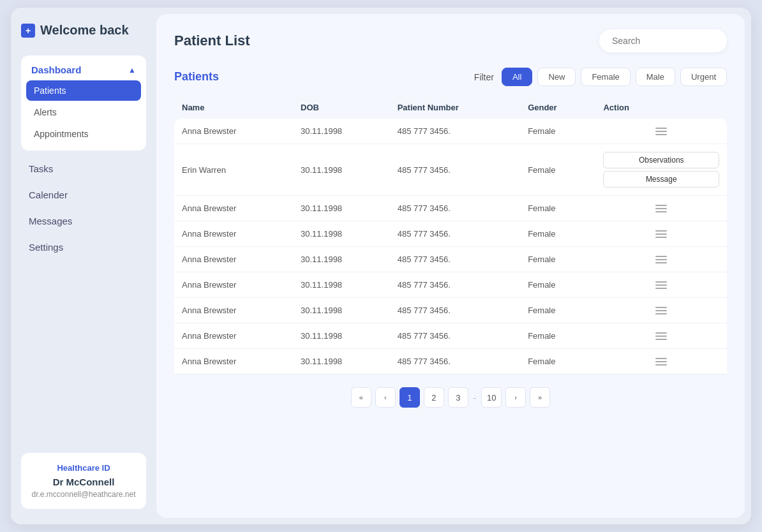  What do you see at coordinates (385, 397) in the screenshot?
I see `page-prev-button: ‹` at bounding box center [385, 397].